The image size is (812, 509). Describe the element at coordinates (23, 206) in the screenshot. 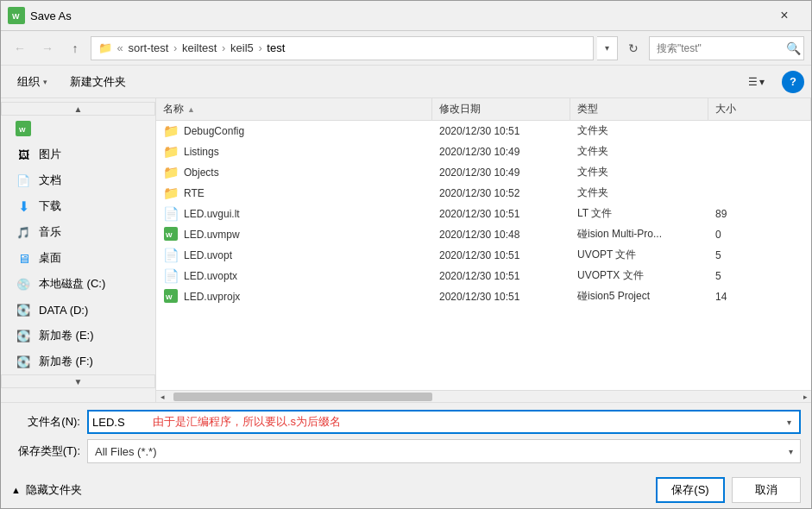

I see `downloads-icon: ⬇` at that location.